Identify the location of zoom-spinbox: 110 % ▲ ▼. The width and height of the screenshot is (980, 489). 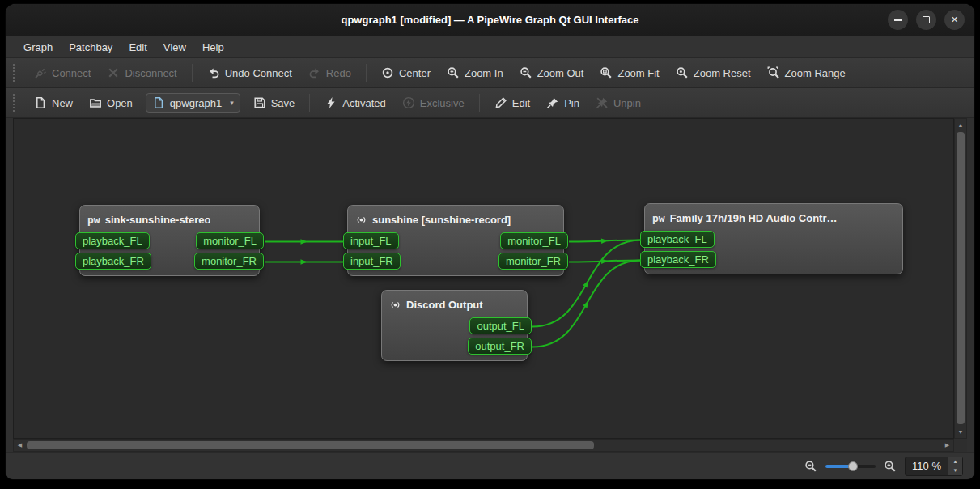
(934, 466).